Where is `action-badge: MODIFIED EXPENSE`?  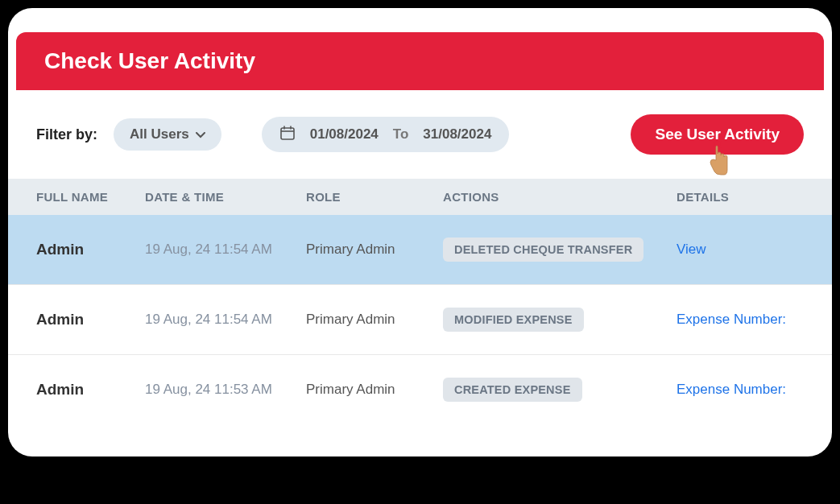 action-badge: MODIFIED EXPENSE is located at coordinates (514, 320).